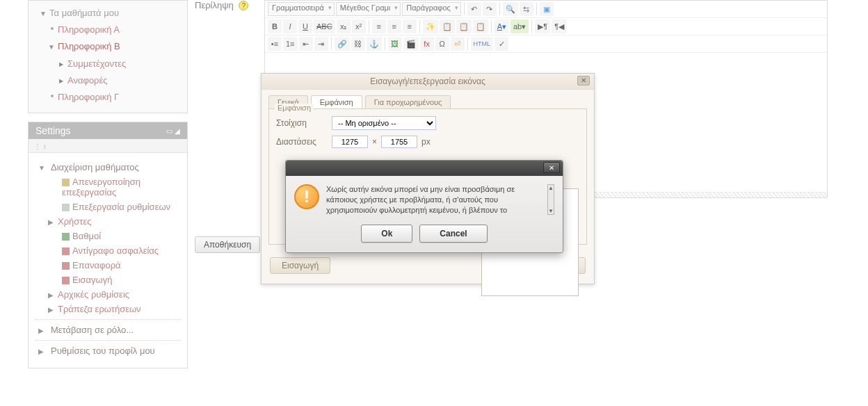 The image size is (868, 406). What do you see at coordinates (108, 30) in the screenshot?
I see `nav-course-a: Πληροφορική Α` at bounding box center [108, 30].